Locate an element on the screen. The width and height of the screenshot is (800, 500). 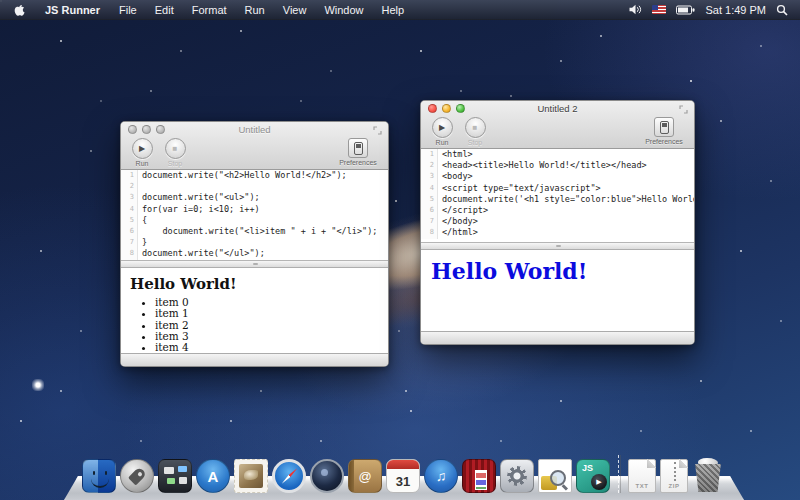
code-line is located at coordinates (140, 186).